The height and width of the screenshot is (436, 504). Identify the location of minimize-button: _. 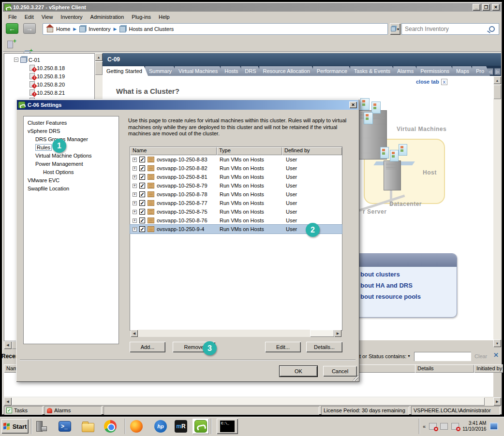
(476, 7).